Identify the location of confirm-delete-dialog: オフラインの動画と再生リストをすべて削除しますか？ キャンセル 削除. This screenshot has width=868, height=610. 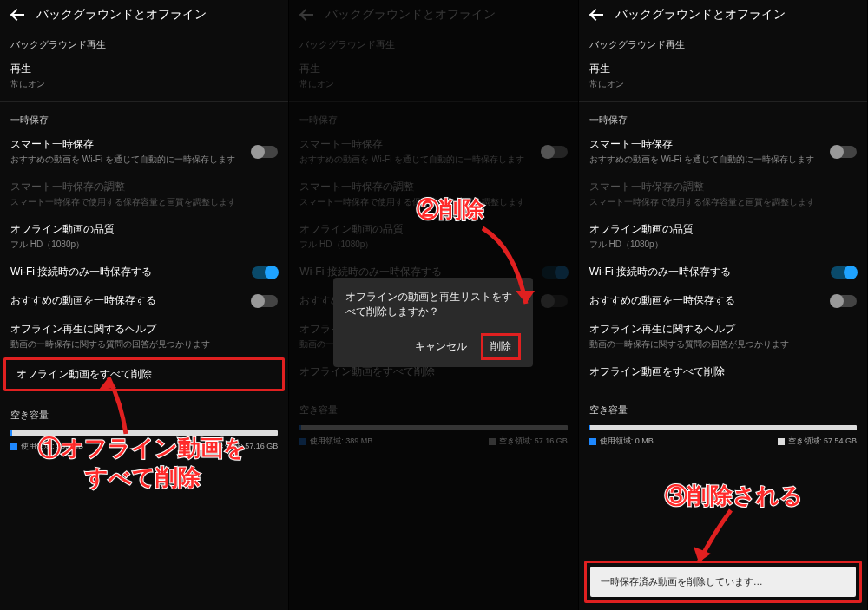
(433, 323).